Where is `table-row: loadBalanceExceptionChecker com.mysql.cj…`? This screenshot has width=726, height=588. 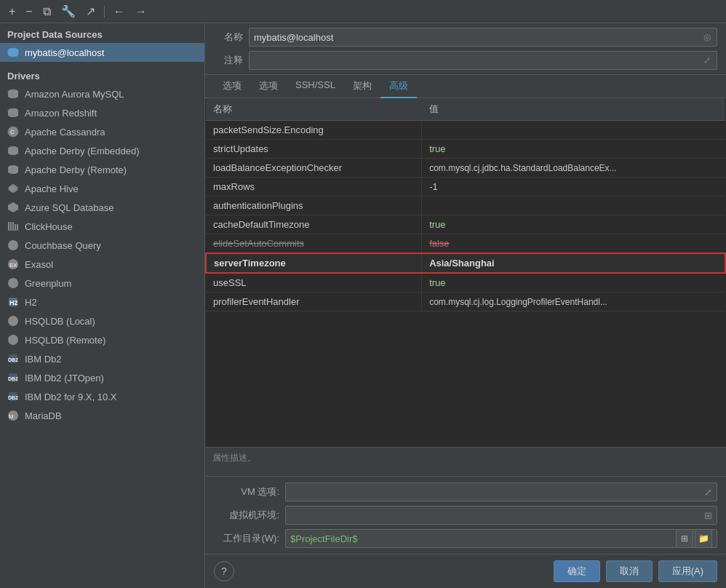 table-row: loadBalanceExceptionChecker com.mysql.cj… is located at coordinates (466, 168).